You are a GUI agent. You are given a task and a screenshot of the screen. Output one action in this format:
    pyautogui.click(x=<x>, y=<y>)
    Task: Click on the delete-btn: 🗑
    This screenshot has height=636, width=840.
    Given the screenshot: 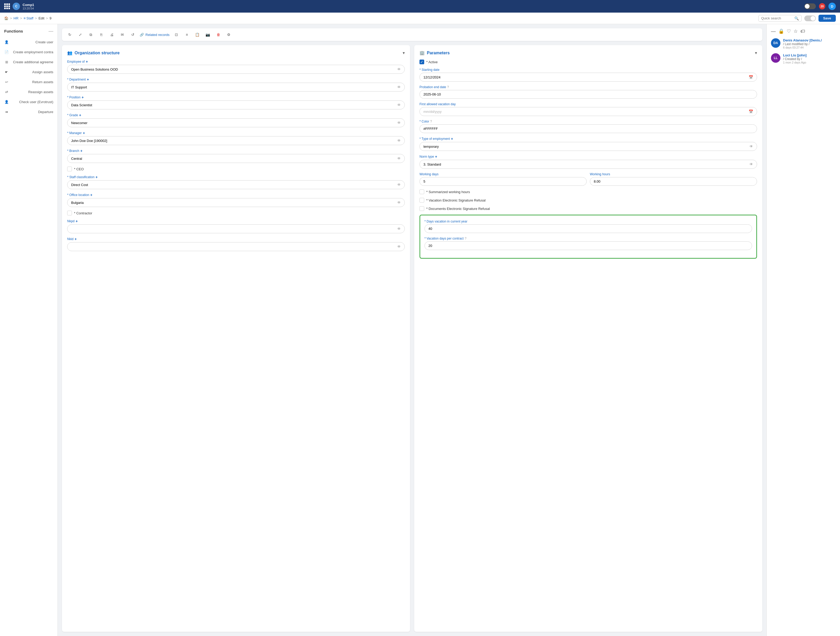 What is the action you would take?
    pyautogui.click(x=218, y=35)
    